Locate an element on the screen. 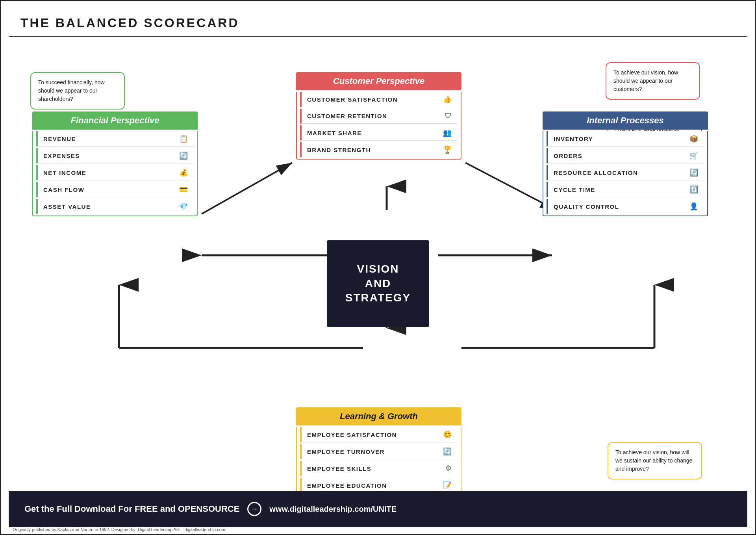  thumbs-up-icon: 👍 is located at coordinates (448, 99).